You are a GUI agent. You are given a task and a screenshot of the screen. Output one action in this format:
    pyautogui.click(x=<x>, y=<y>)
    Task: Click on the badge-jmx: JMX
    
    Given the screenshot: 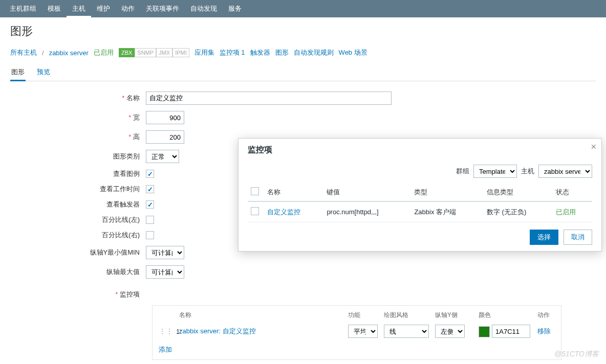 What is the action you would take?
    pyautogui.click(x=164, y=53)
    